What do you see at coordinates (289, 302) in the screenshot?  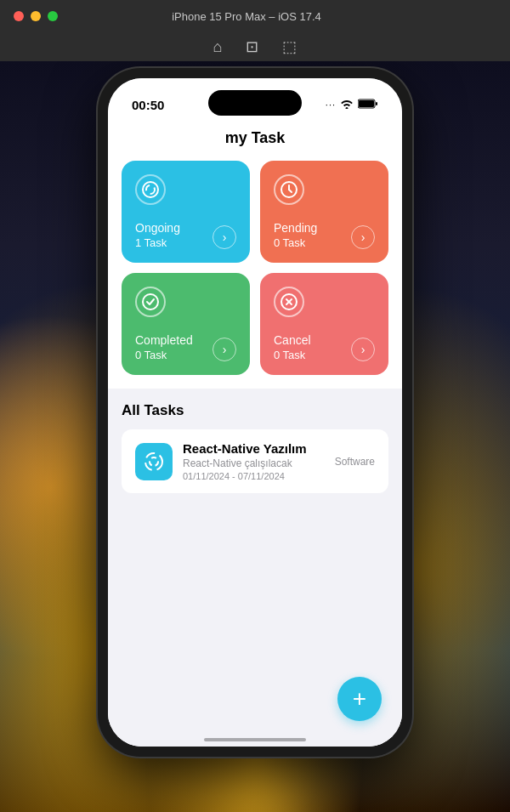 I see `cancel-icon` at bounding box center [289, 302].